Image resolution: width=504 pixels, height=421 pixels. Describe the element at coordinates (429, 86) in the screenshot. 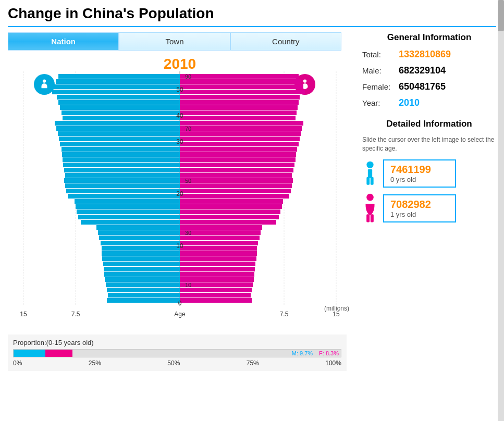

I see `female-row: Female: 650481765` at that location.